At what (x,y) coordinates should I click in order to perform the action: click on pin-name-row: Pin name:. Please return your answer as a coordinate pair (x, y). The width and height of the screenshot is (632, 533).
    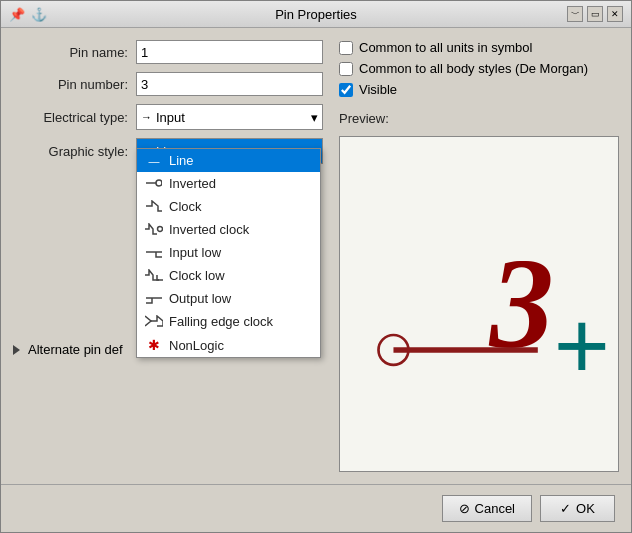
    Looking at the image, I should click on (168, 52).